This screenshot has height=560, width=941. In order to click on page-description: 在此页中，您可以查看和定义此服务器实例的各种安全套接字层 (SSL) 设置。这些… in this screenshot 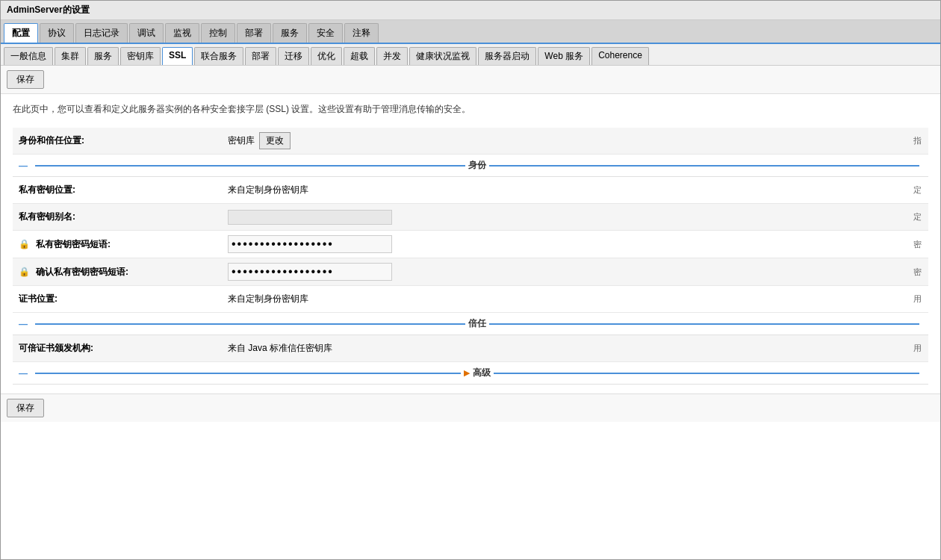, I will do `click(470, 109)`.